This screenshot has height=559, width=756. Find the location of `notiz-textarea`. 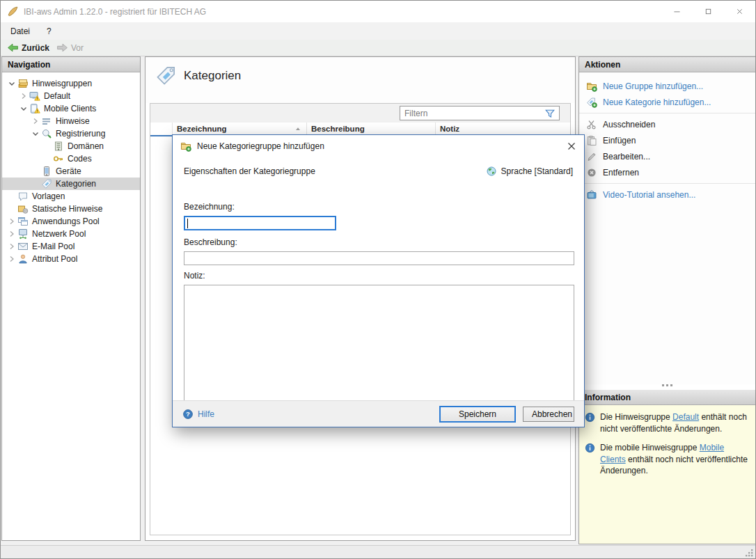

notiz-textarea is located at coordinates (379, 346).